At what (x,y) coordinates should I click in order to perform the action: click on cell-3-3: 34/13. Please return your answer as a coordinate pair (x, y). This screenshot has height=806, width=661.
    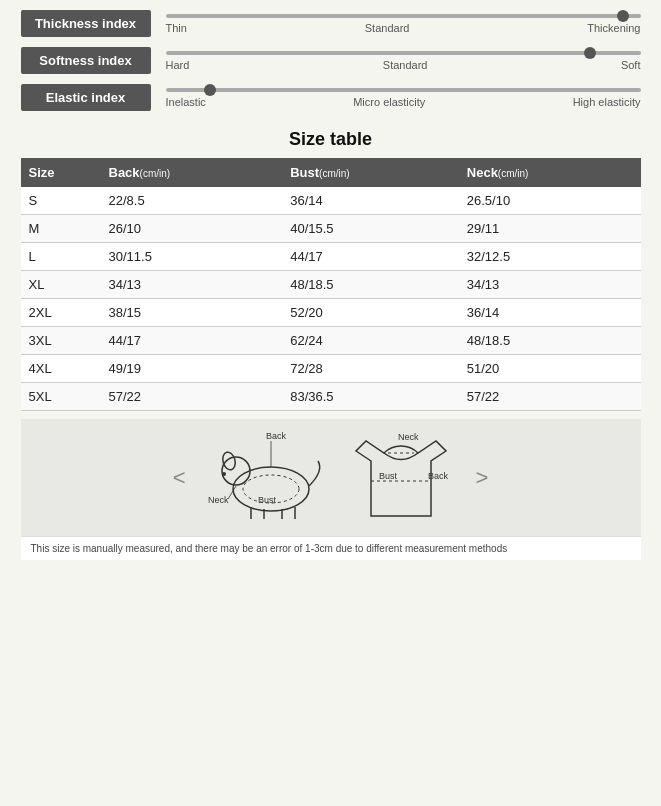
    Looking at the image, I should click on (550, 285).